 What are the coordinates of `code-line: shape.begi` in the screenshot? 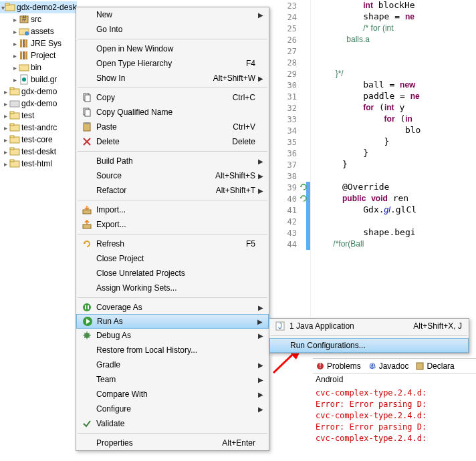 It's located at (393, 233).